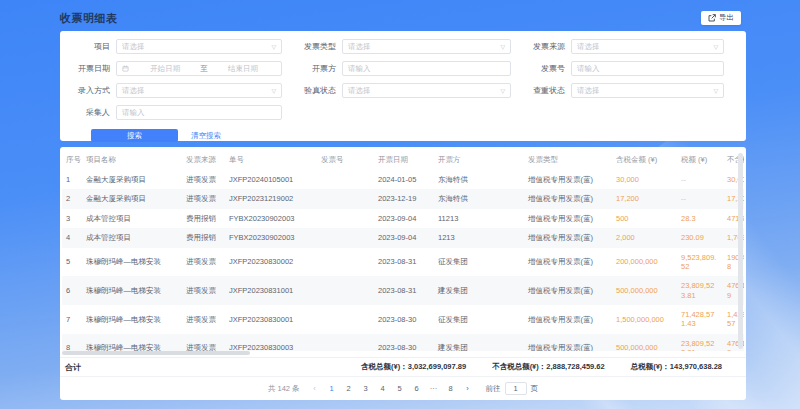 The image size is (800, 409). Describe the element at coordinates (403, 342) in the screenshot. I see `table-row: 8珠穆朗玛峰—电梯安装进项发票JXFP202308300032023-08-30…` at that location.